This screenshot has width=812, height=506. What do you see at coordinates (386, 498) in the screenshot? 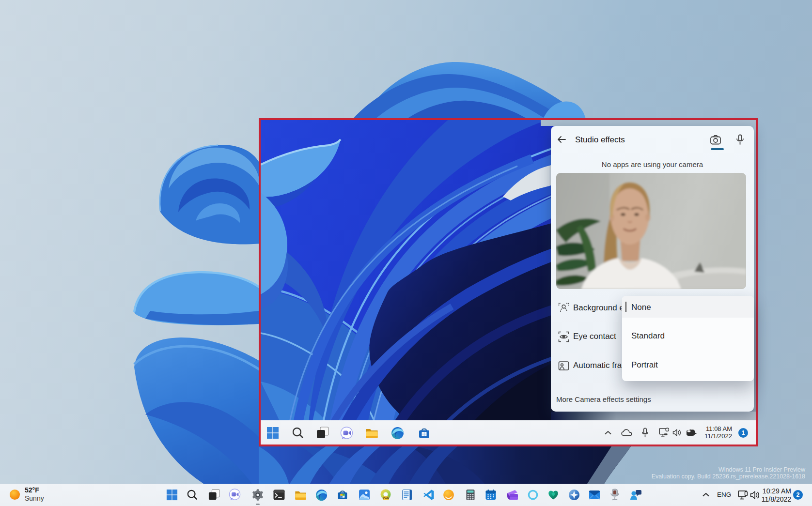
I see `svg-text: CAN` at bounding box center [386, 498].